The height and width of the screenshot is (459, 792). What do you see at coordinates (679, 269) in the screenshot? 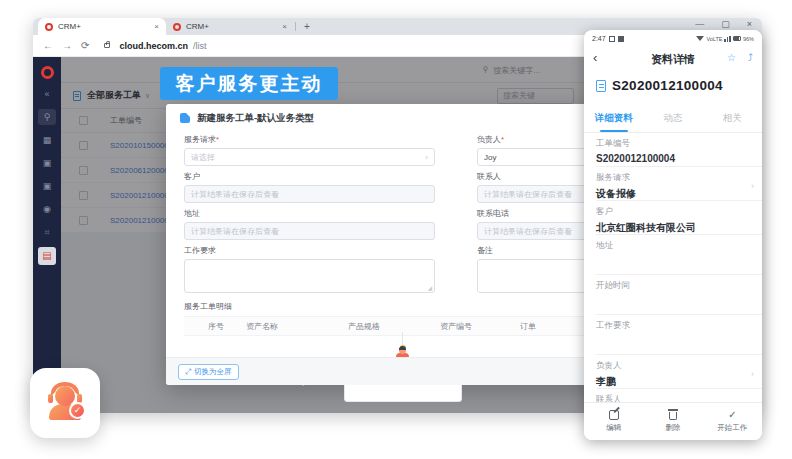
I see `phone-field-list: 工单编号 S2020012100004 服务请求 设备报修 › 客户 北京红圈科…` at bounding box center [679, 269].